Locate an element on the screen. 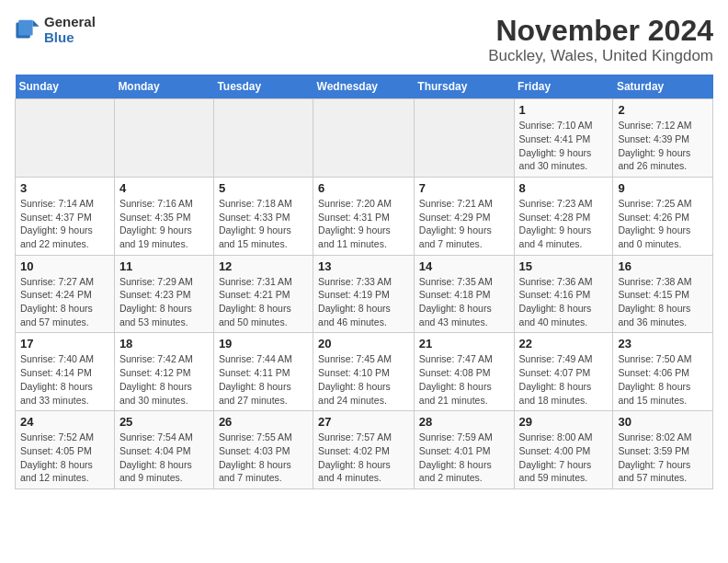 The height and width of the screenshot is (563, 728). day-info: Sunrise: 7:49 AM Sunset: 4:07 PM Dayligh… is located at coordinates (564, 379).